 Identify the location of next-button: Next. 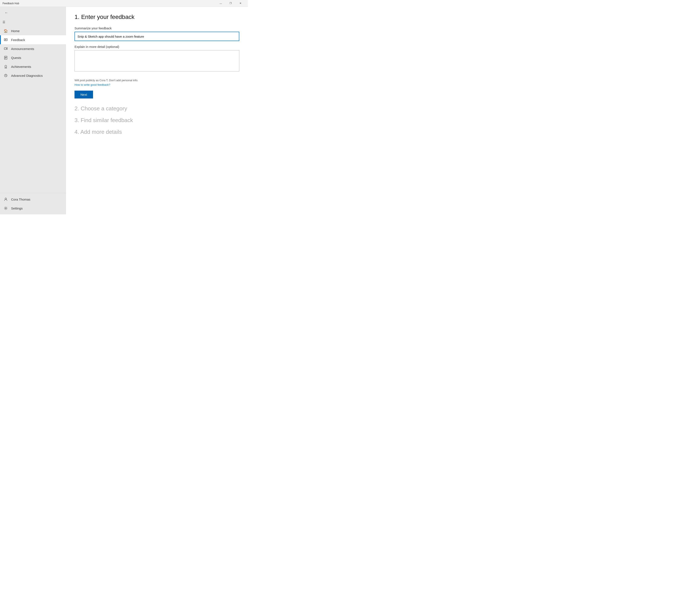
(84, 95).